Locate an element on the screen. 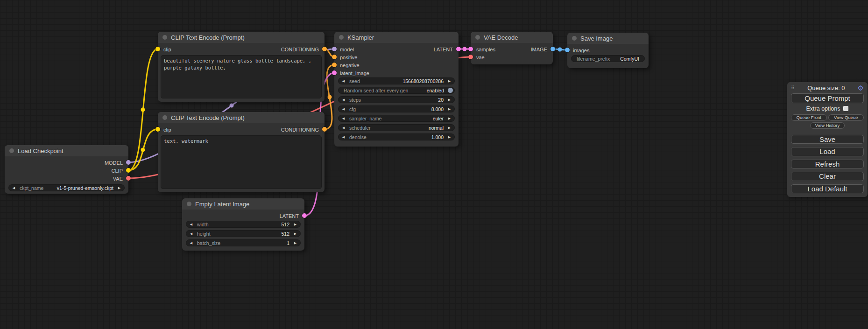 This screenshot has height=329, width=868. node-empty-latent-image: Empty Latent Image LATENT ◀ width 512 ▶ … is located at coordinates (243, 224).